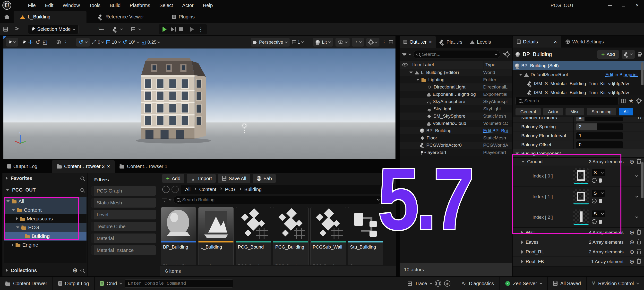  What do you see at coordinates (6, 29) in the screenshot?
I see `save-icon` at bounding box center [6, 29].